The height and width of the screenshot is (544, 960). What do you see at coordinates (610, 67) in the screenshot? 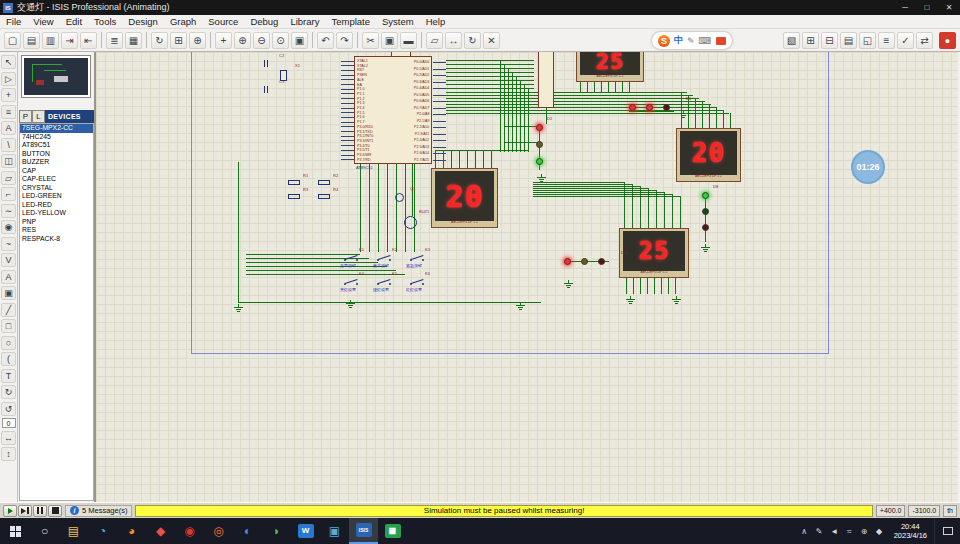
I see `seven-segment-display-north: 25ABCDEFG DP 1 2` at bounding box center [610, 67].